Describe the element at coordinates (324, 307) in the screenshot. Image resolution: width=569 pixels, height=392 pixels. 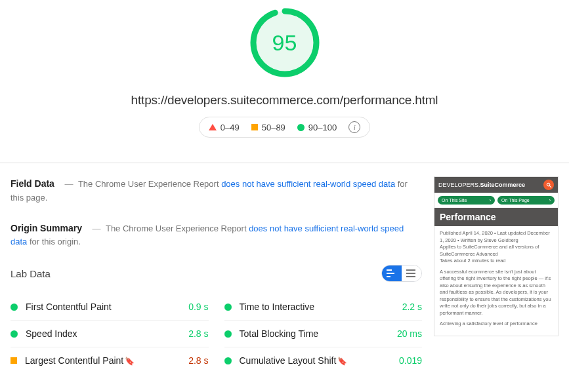
I see `metric-row: Time to Interactive2.2 s` at that location.